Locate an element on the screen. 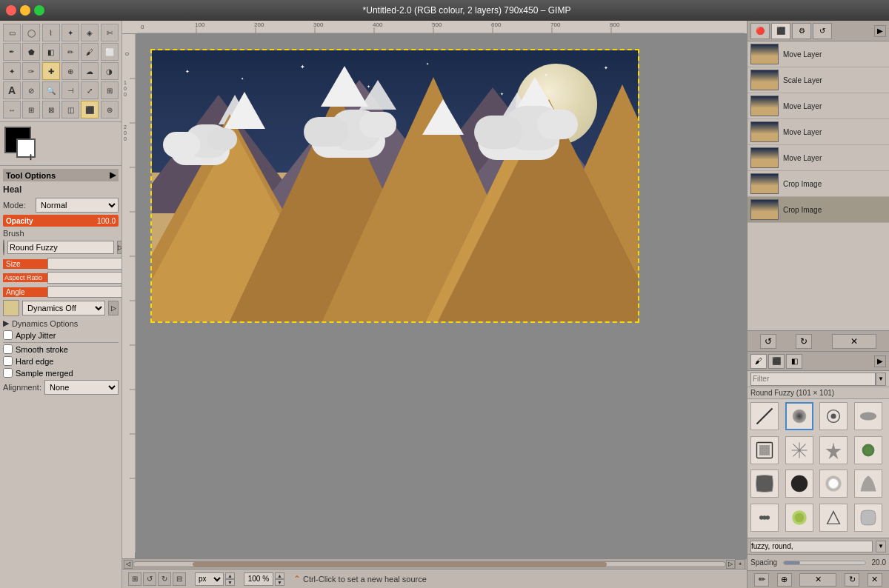 The height and width of the screenshot is (588, 889). tool-clone: ⊕ is located at coordinates (70, 71).